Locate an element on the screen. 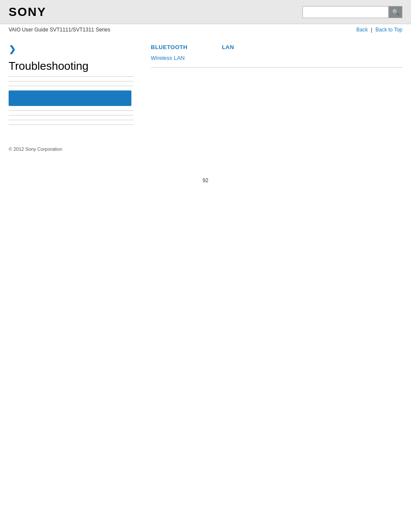  content-area: BLUETOOTH LAN Wireless LAN is located at coordinates (272, 87).